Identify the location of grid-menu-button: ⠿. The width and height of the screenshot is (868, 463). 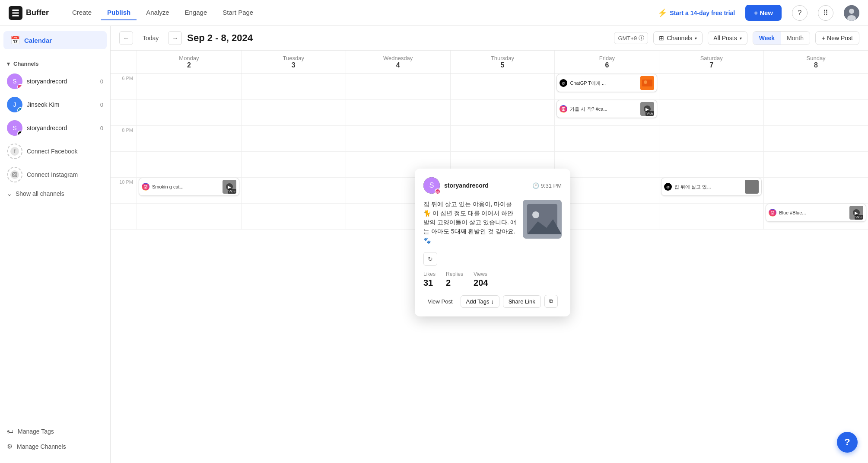
(826, 13).